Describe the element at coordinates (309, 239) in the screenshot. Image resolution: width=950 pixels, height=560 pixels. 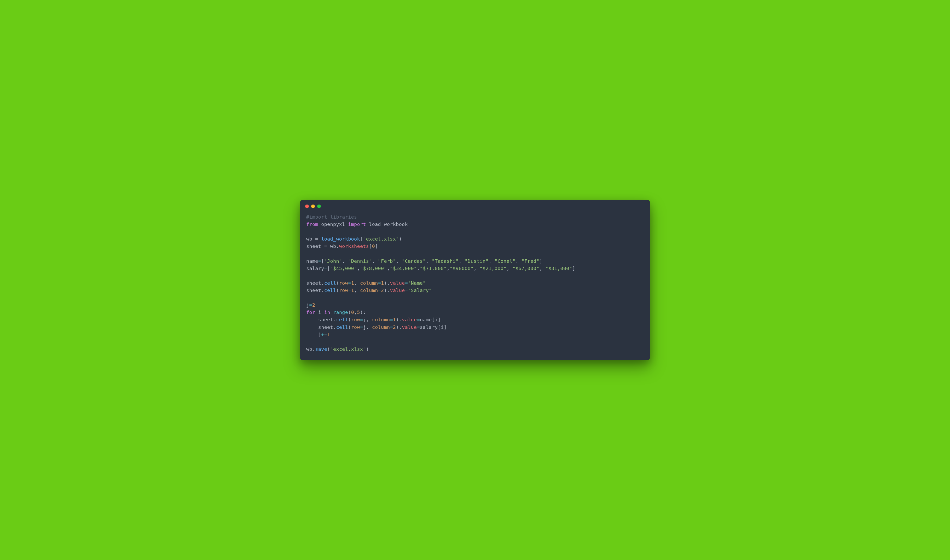
I see `var-wb: wb` at that location.